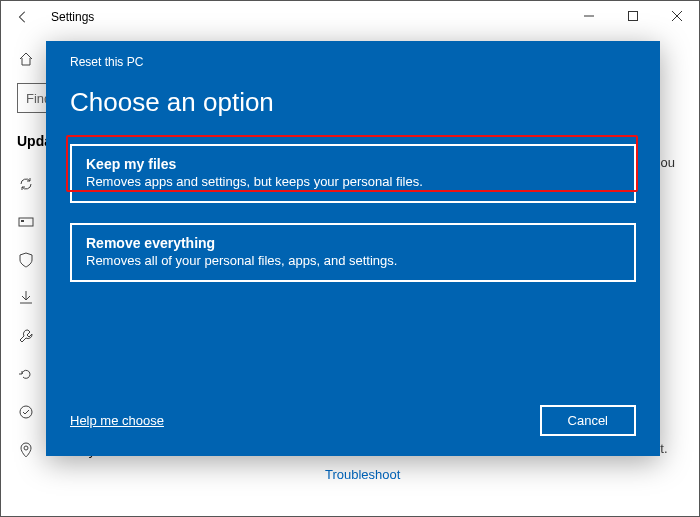 The height and width of the screenshot is (517, 700). What do you see at coordinates (588, 420) in the screenshot?
I see `cancel-button: Cancel` at bounding box center [588, 420].